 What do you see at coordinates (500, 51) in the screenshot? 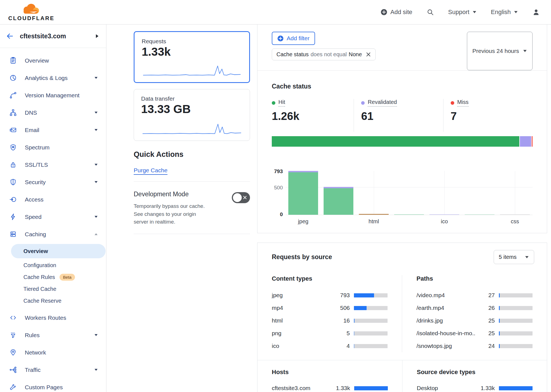
I see `time-range-dropdown: Previous 24 hours` at bounding box center [500, 51].